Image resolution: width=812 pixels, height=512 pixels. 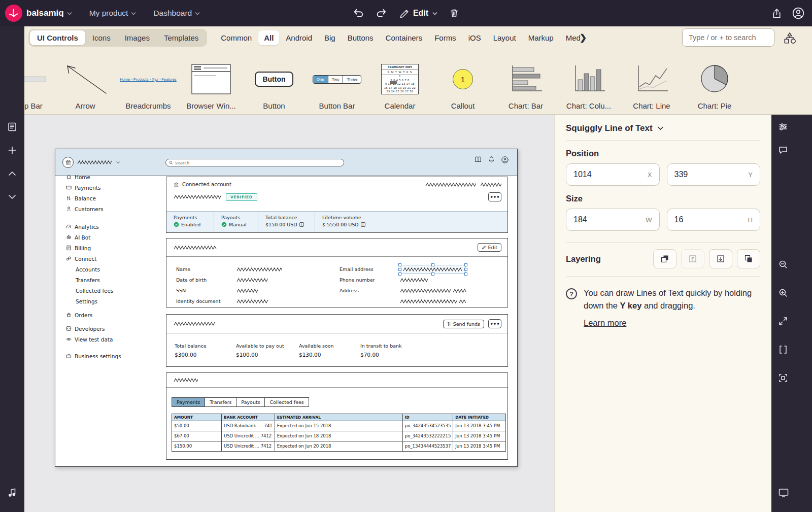 What do you see at coordinates (12, 174) in the screenshot?
I see `previous-page-button` at bounding box center [12, 174].